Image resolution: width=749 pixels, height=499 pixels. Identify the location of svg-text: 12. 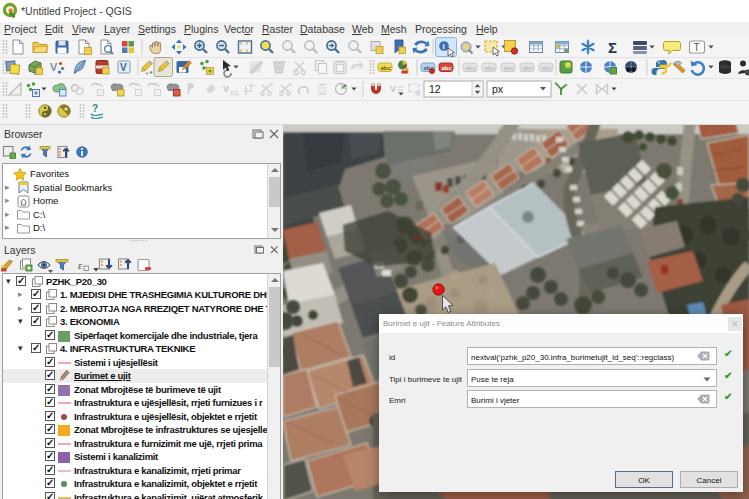
(435, 89).